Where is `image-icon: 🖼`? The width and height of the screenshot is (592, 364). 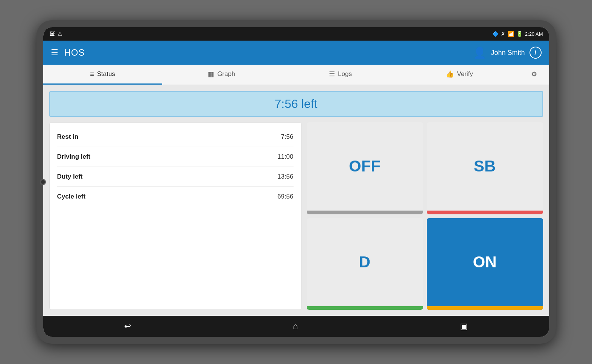
image-icon: 🖼 is located at coordinates (52, 34).